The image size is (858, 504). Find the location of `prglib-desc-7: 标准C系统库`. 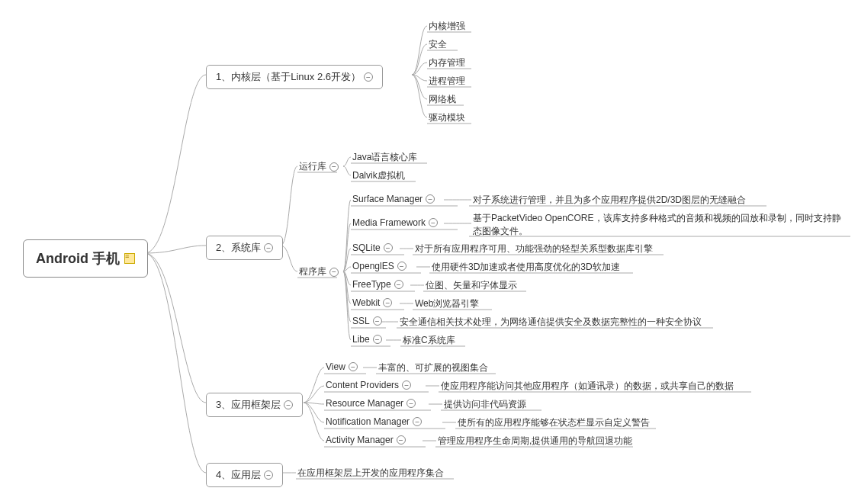

prglib-desc-7: 标准C系统库 is located at coordinates (429, 340).